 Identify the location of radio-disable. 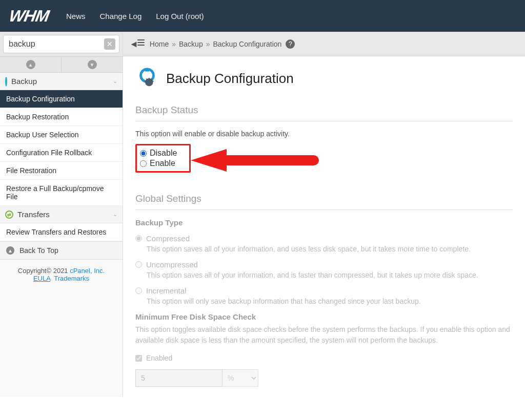
(144, 154).